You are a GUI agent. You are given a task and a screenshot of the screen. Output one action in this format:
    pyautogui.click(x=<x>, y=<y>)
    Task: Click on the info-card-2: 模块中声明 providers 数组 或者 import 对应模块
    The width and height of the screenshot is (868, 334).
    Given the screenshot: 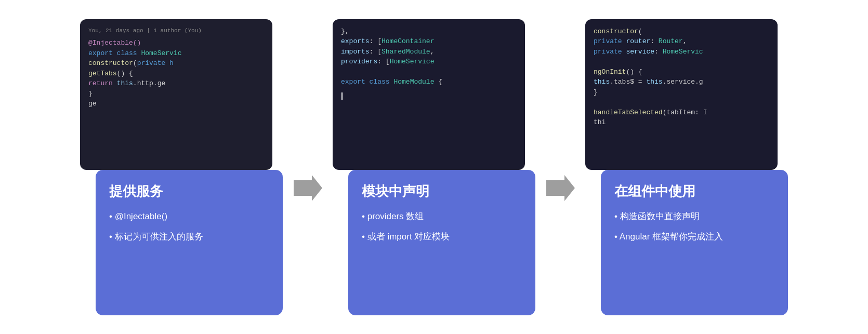 What is the action you would take?
    pyautogui.click(x=442, y=243)
    